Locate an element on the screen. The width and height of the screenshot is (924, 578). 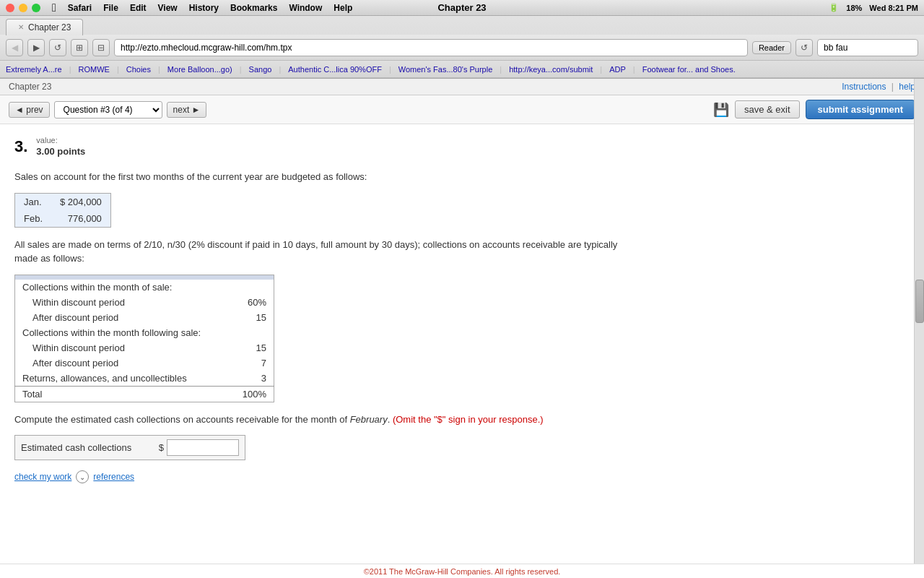
menu-bookmarks: Bookmarks is located at coordinates (254, 8).